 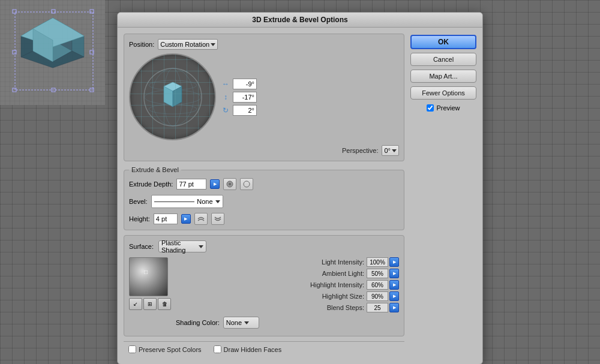 What do you see at coordinates (166, 219) in the screenshot?
I see `height-input` at bounding box center [166, 219].